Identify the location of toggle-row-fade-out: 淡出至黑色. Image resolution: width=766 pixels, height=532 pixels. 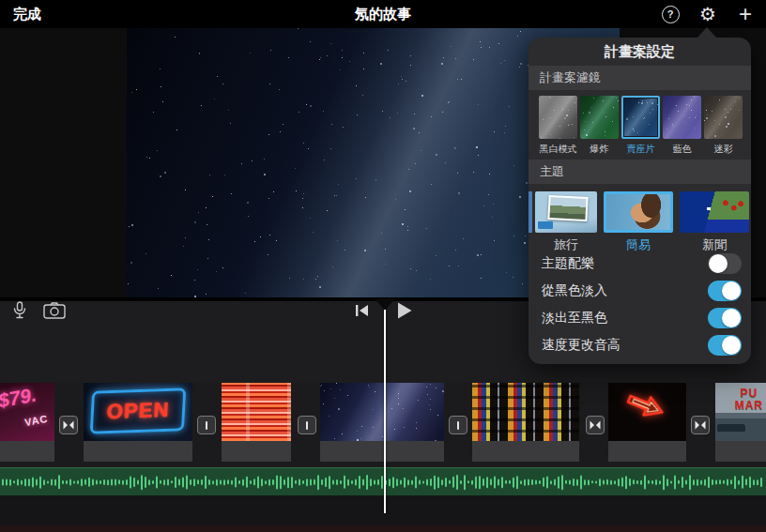
(640, 317).